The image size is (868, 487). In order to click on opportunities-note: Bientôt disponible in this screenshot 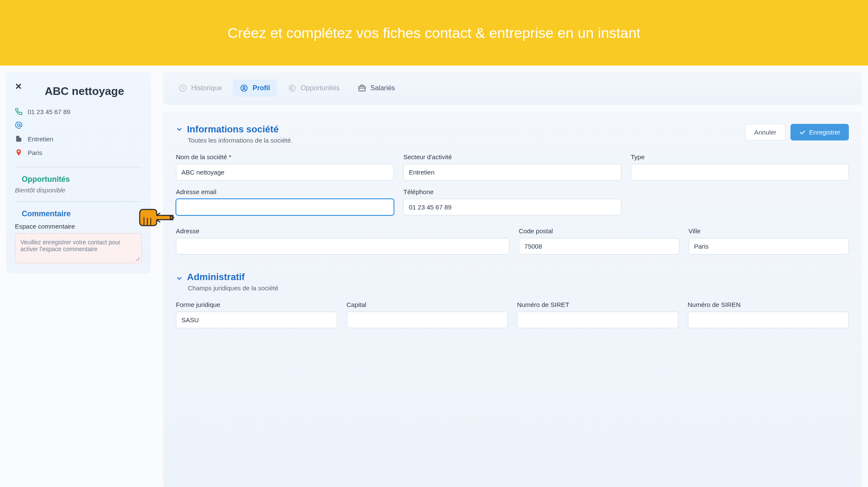, I will do `click(78, 190)`.